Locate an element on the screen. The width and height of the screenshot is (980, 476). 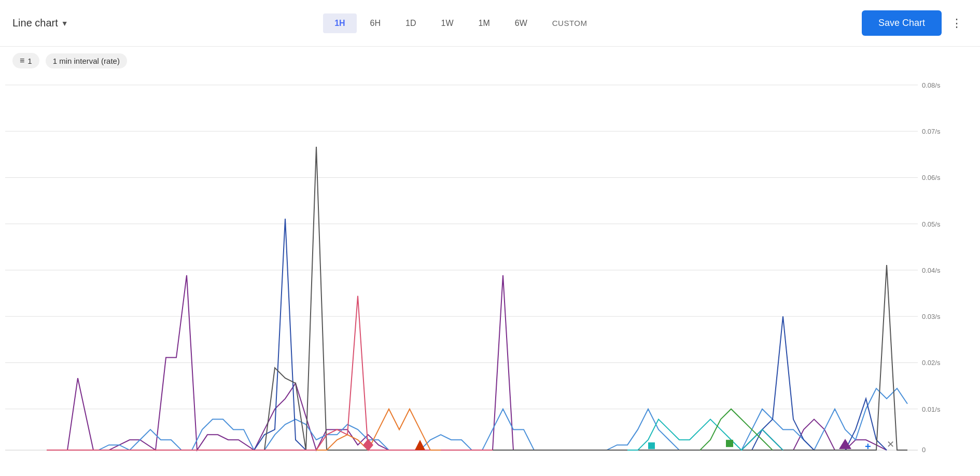
marker-triangle-orange is located at coordinates (420, 445).